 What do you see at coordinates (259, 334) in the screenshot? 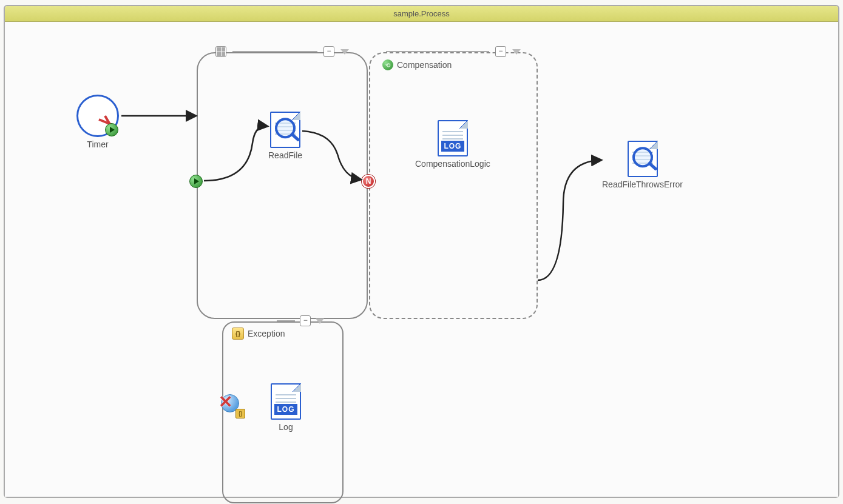
I see `exception-scope-label: {} Exception` at bounding box center [259, 334].